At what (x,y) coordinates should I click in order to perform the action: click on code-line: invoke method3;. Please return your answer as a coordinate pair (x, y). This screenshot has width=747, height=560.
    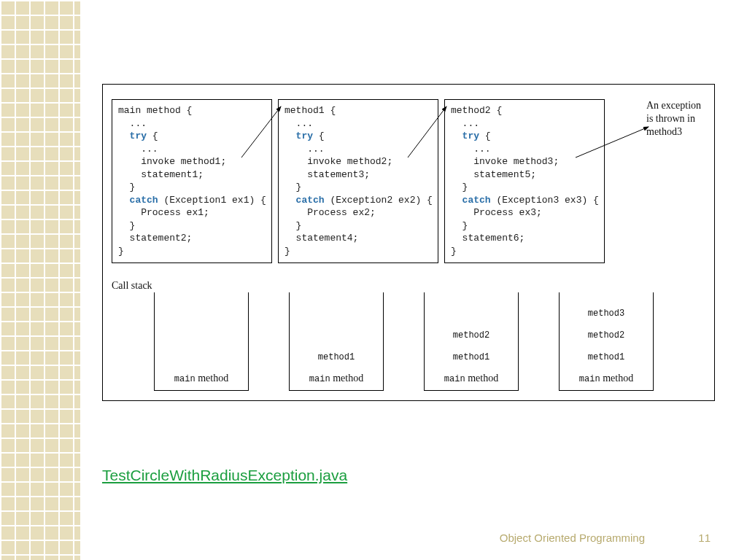
    Looking at the image, I should click on (505, 162).